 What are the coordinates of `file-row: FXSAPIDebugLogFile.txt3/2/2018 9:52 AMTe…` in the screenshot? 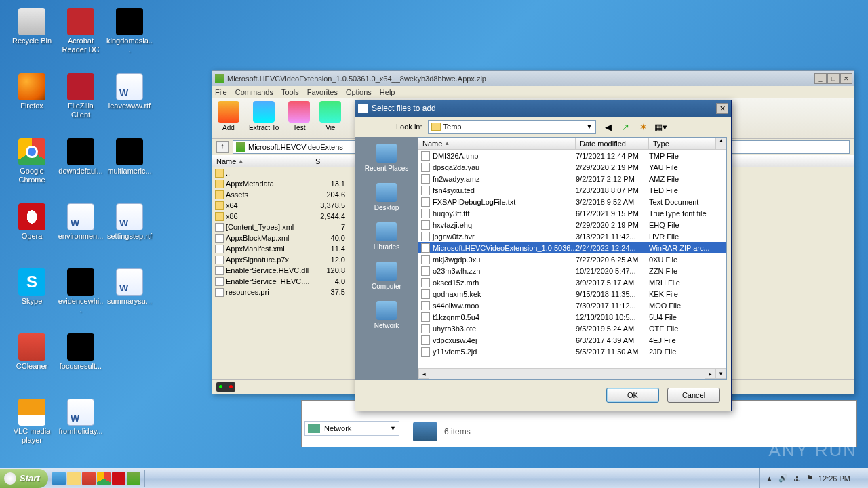 It's located at (572, 202).